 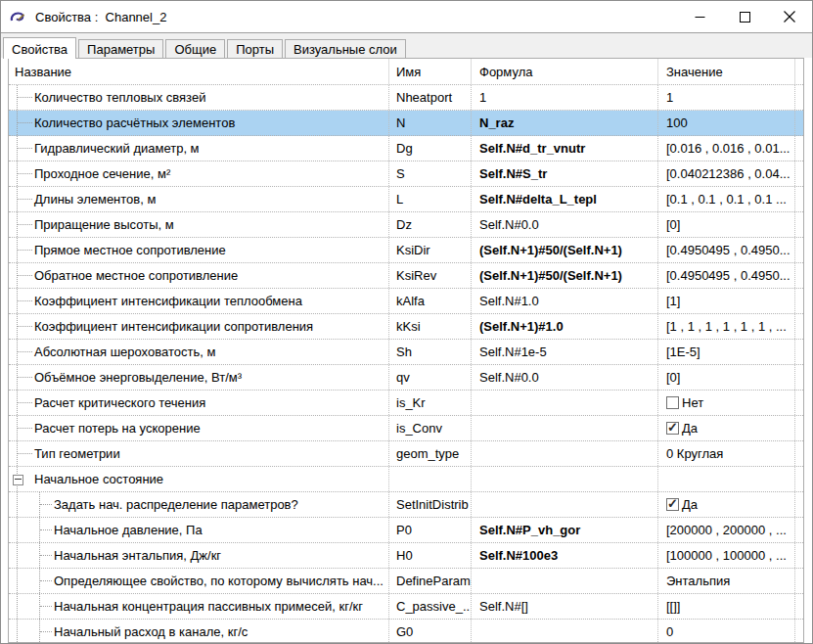 What do you see at coordinates (565, 71) in the screenshot?
I see `column-header-formula: Формула` at bounding box center [565, 71].